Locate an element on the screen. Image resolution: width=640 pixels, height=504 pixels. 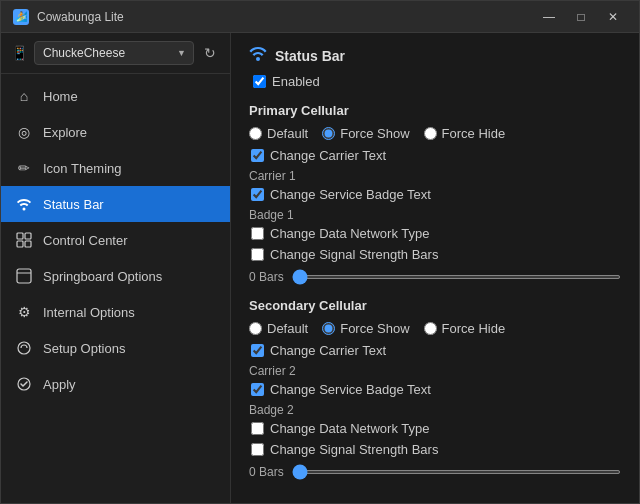
secondary-data-network-label: Change Data Network Type is located at coordinates (350, 428).